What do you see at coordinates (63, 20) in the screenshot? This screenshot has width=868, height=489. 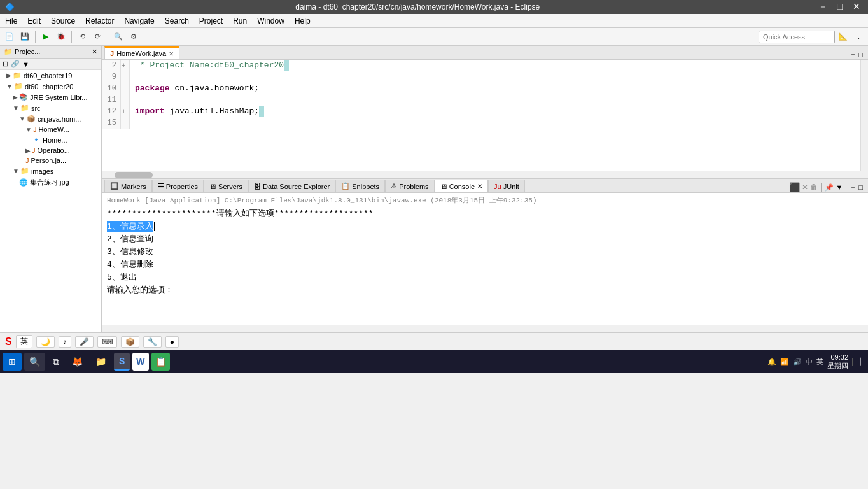 I see `menu-item-source: Source` at bounding box center [63, 20].